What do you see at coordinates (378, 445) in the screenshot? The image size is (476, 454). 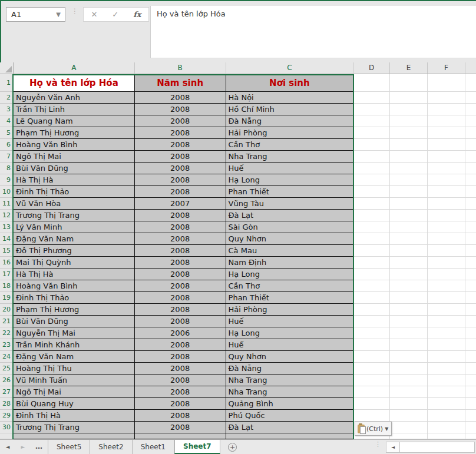 I see `tab-splitter-handle: ⋮` at bounding box center [378, 445].